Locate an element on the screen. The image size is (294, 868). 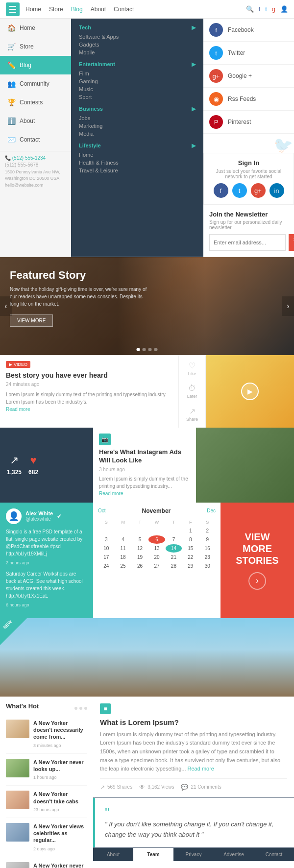
hot-item: A New Yorker doesn't take cabs 23 hours … is located at coordinates (47, 804).